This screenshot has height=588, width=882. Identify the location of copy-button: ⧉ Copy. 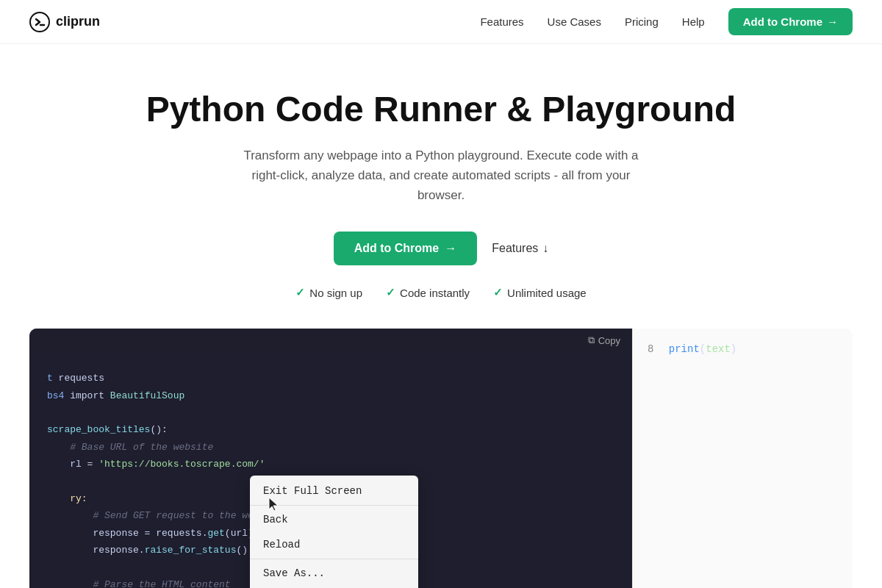
(604, 340).